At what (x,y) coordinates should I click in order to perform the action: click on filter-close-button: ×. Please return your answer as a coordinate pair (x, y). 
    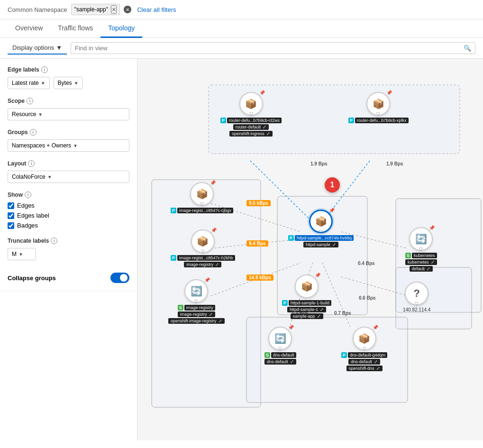
    Looking at the image, I should click on (114, 9).